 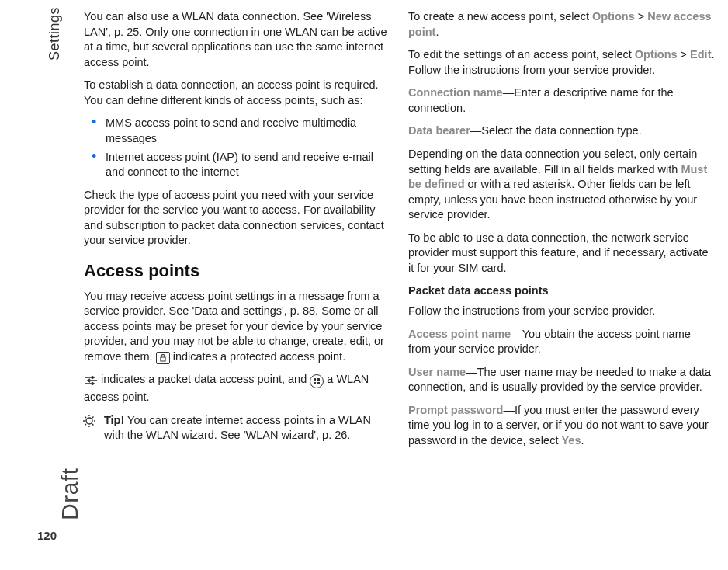 I want to click on paragraph: Access point name—You obtain the access …, so click(x=562, y=342).